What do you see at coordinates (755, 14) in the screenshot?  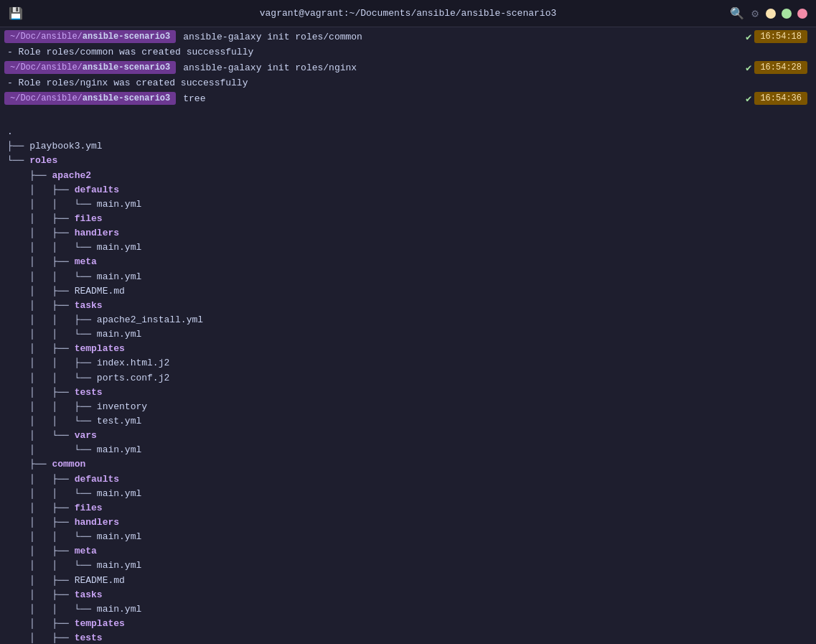 I see `filter-icon: ⚙` at bounding box center [755, 14].